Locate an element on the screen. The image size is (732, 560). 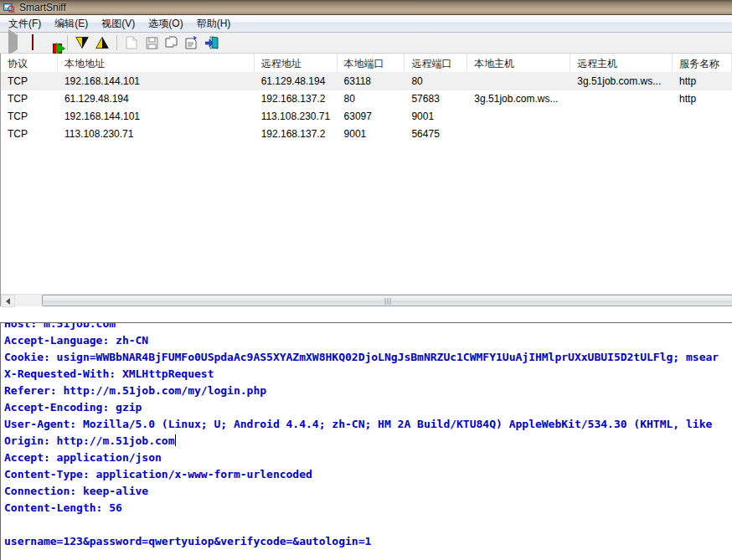
display-filter-button is located at coordinates (102, 44).